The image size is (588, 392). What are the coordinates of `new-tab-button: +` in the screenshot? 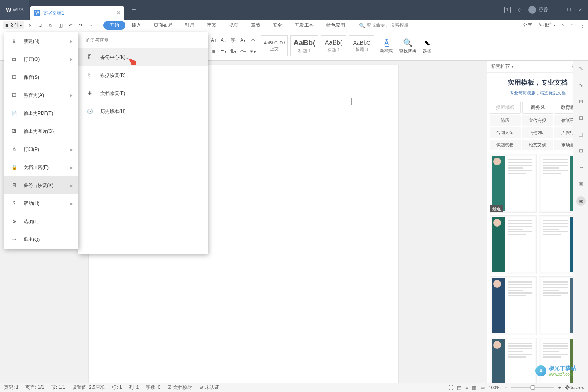 It's located at (134, 10).